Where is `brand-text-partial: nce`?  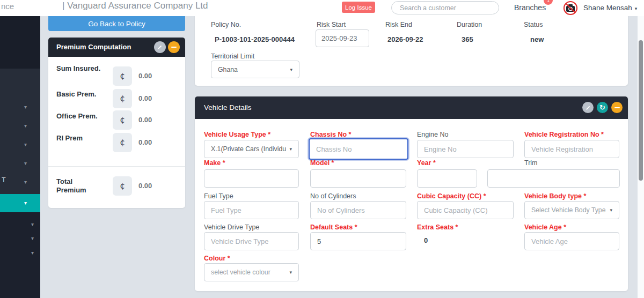 brand-text-partial: nce is located at coordinates (8, 6).